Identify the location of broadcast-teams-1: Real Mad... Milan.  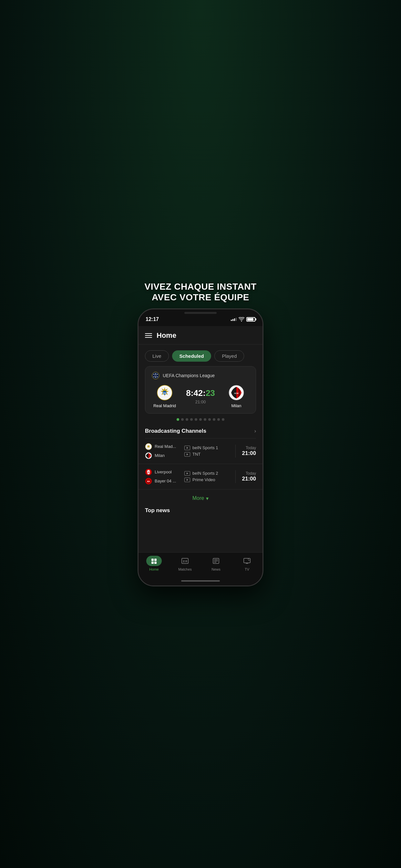
(163, 451).